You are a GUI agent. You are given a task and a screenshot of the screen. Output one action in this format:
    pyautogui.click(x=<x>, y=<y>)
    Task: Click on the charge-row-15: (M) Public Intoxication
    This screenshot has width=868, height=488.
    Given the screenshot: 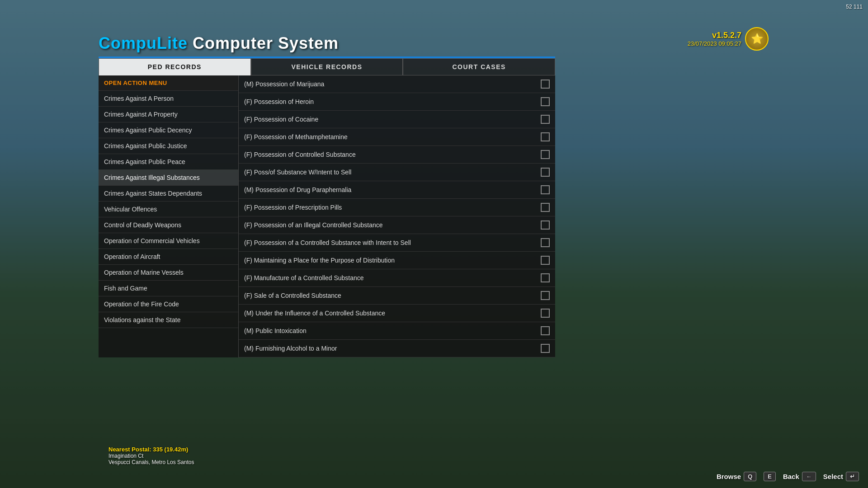 What is the action you would take?
    pyautogui.click(x=397, y=331)
    